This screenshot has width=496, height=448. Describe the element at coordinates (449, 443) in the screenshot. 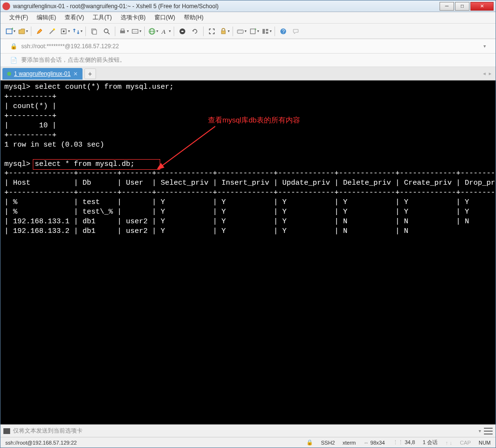

I see `status-arrows: ↑ ↓` at that location.